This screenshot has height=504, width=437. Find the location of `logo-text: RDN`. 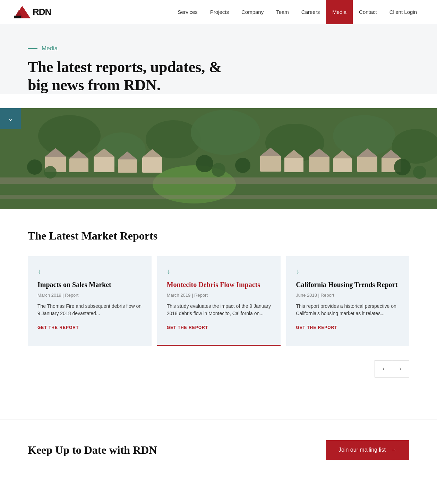

logo-text: RDN is located at coordinates (42, 12).